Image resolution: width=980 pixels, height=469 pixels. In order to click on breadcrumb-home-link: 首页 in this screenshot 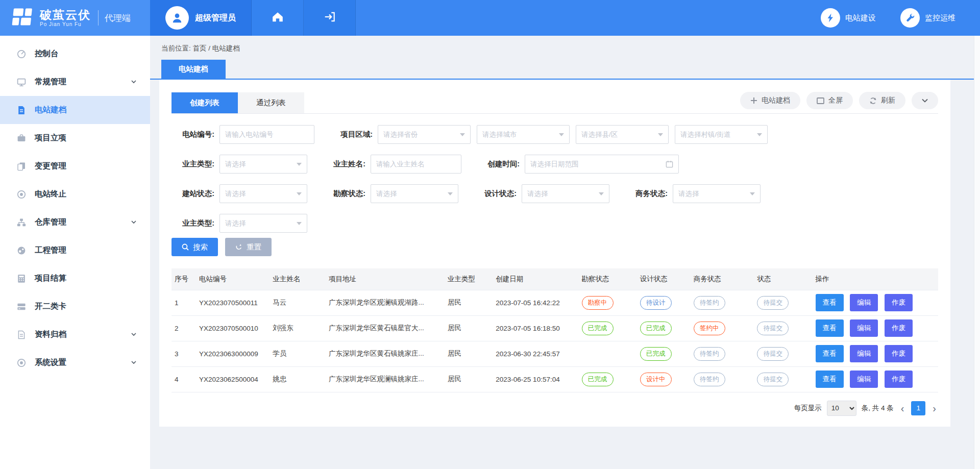, I will do `click(200, 48)`.